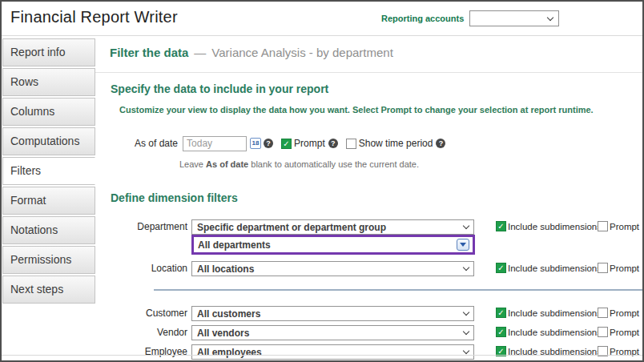  What do you see at coordinates (322, 356) in the screenshot?
I see `bottom-divider` at bounding box center [322, 356].